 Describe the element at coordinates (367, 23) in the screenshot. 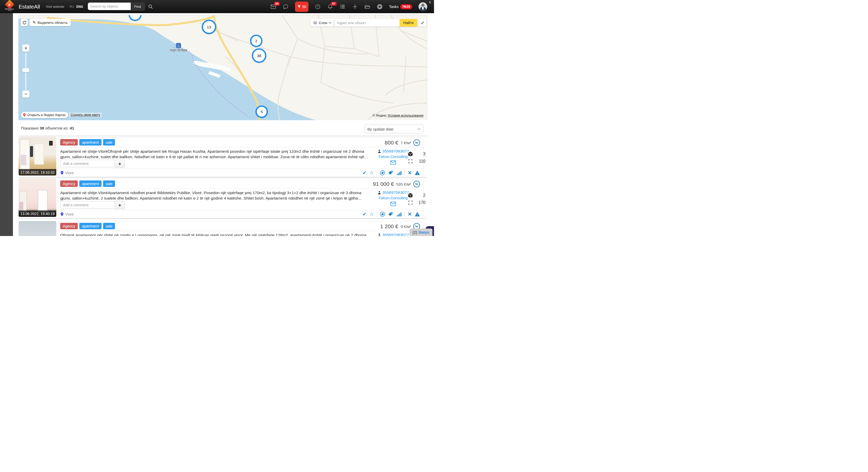

I see `map-address-input` at that location.